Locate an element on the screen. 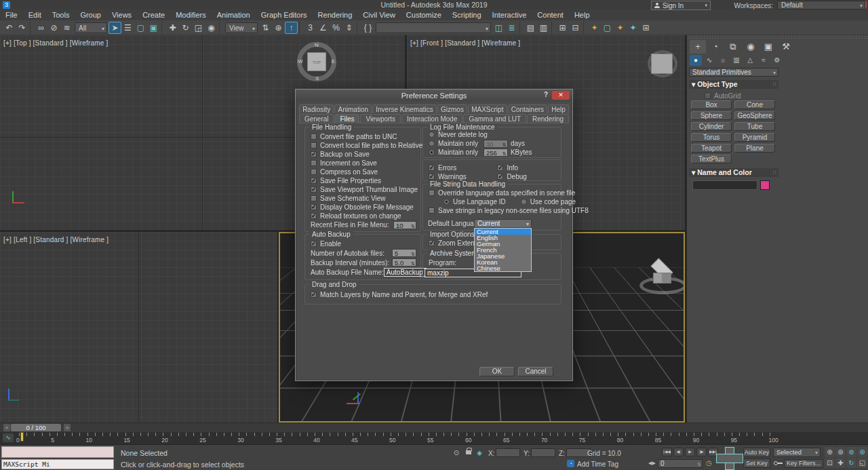  key-icon is located at coordinates (776, 463).